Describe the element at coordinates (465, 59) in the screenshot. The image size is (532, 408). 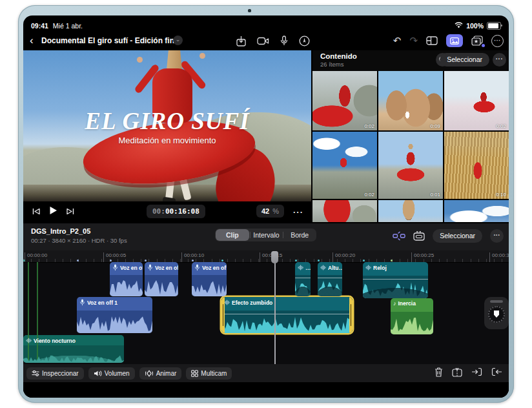
I see `select-button: Seleccionar` at that location.